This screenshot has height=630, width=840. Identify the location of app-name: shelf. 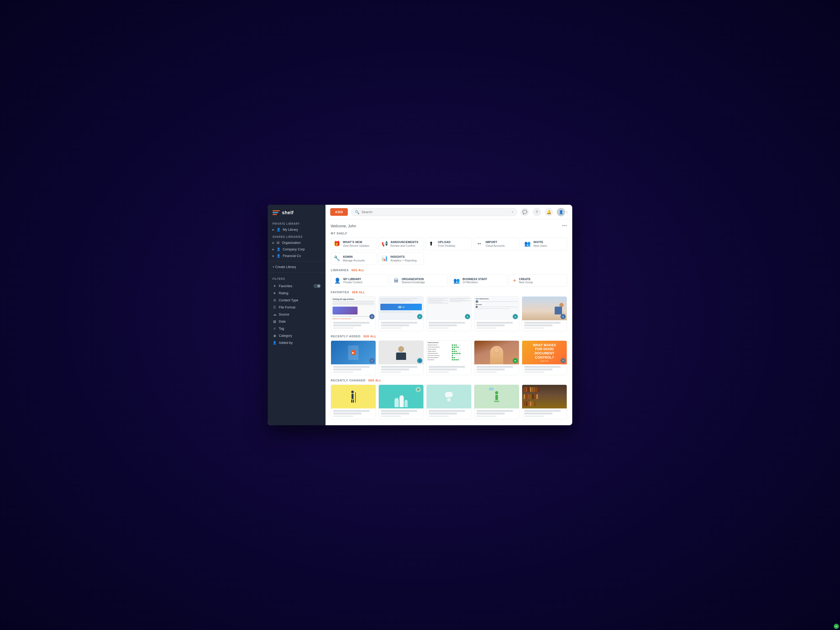
(288, 213).